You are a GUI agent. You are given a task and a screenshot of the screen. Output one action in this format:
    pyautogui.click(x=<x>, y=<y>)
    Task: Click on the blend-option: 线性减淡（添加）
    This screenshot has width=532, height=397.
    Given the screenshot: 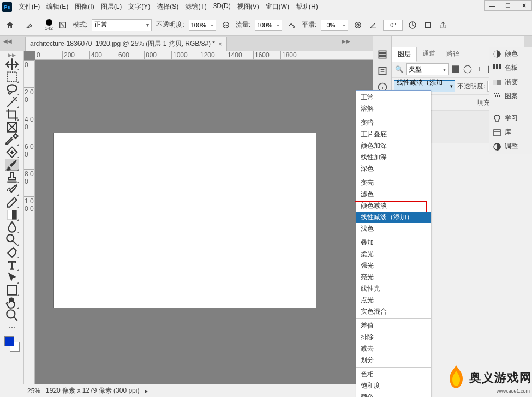 What is the action you would take?
    pyautogui.click(x=393, y=217)
    